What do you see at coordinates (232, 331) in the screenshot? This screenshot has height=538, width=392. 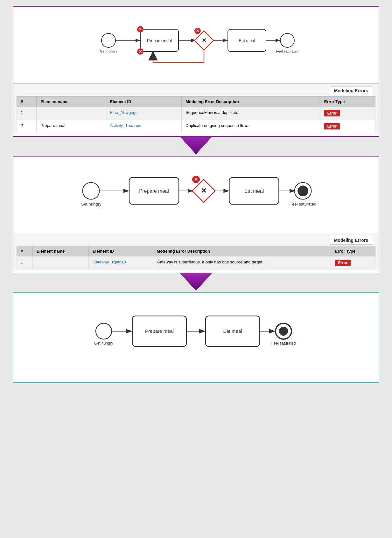 I see `task-eat-meal-label-3: Eat meal` at bounding box center [232, 331].